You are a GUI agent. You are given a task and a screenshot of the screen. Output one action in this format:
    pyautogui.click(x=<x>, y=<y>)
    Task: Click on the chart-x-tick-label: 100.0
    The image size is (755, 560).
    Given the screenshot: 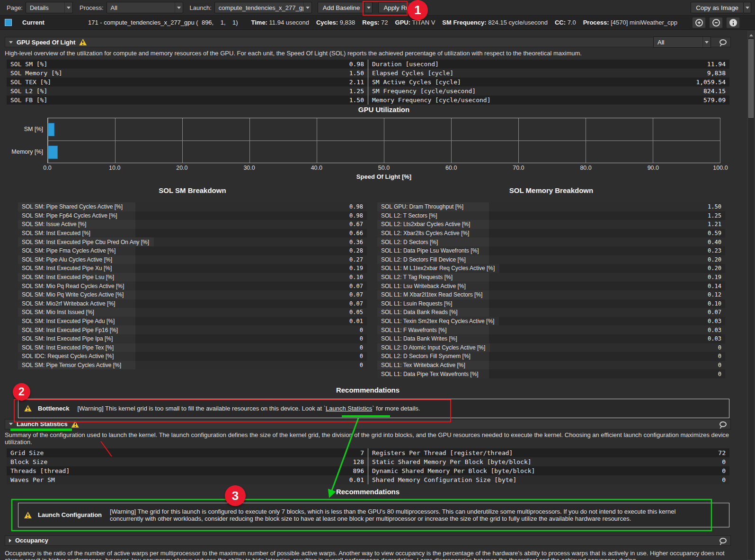 What is the action you would take?
    pyautogui.click(x=720, y=168)
    